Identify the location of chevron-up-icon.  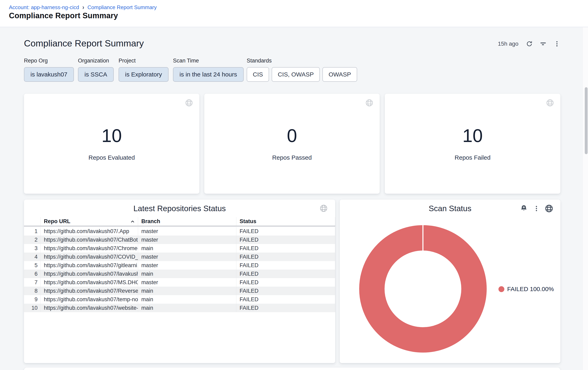
(133, 221).